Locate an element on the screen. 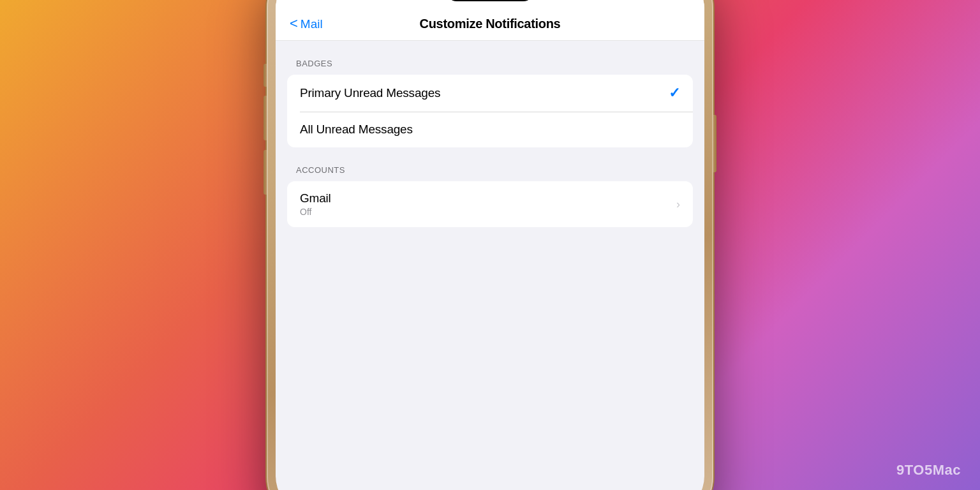 Image resolution: width=980 pixels, height=490 pixels. gmail-item-text-group: Gmail Off is located at coordinates (315, 204).